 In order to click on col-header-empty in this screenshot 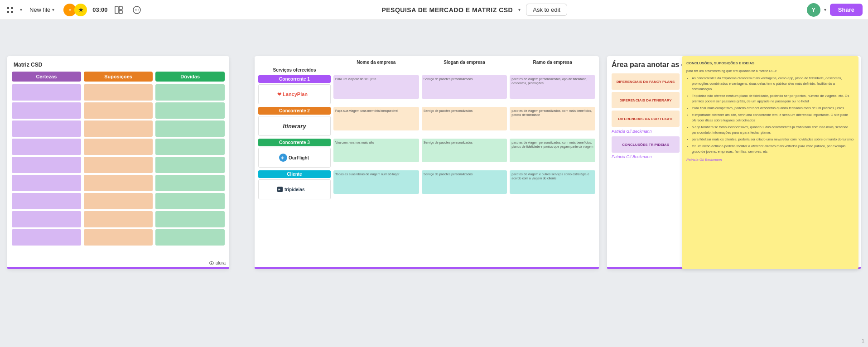, I will do `click(294, 63)`.